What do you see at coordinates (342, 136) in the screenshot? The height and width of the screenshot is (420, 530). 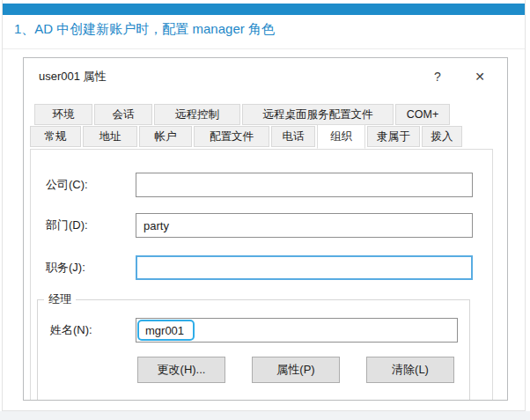 I see `tab-organization: 组织` at bounding box center [342, 136].